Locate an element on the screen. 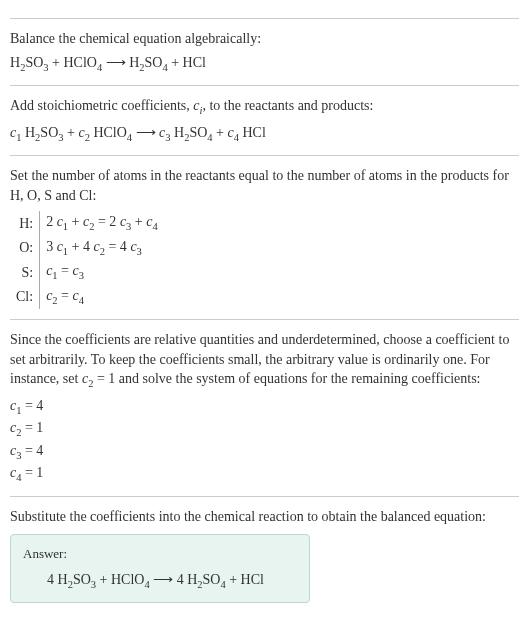 The width and height of the screenshot is (529, 627). coefficient-equation: c1 H2SO3 + c2 HClO4 ⟶ c3 H2SO4 + c4 HCl is located at coordinates (264, 134).